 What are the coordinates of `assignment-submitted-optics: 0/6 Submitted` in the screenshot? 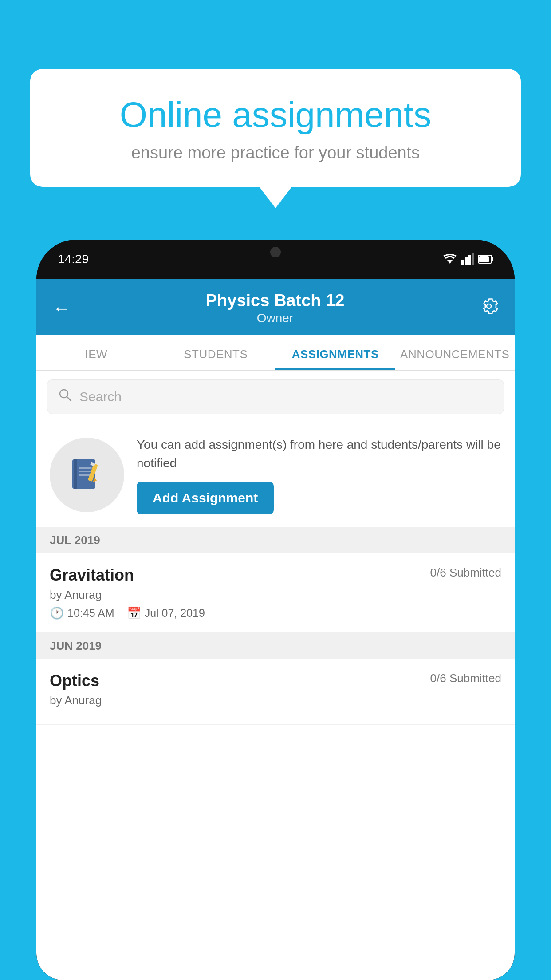 It's located at (466, 678).